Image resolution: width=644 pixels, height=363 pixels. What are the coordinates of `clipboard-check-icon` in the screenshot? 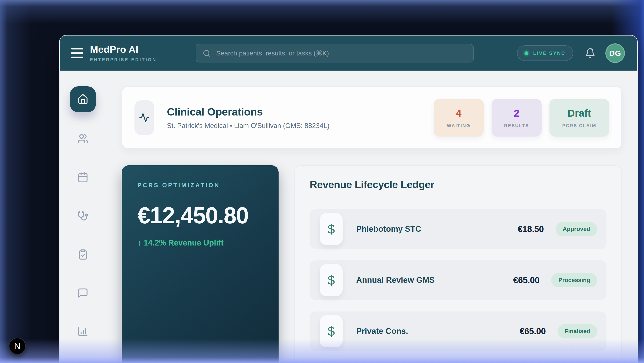 It's located at (83, 255).